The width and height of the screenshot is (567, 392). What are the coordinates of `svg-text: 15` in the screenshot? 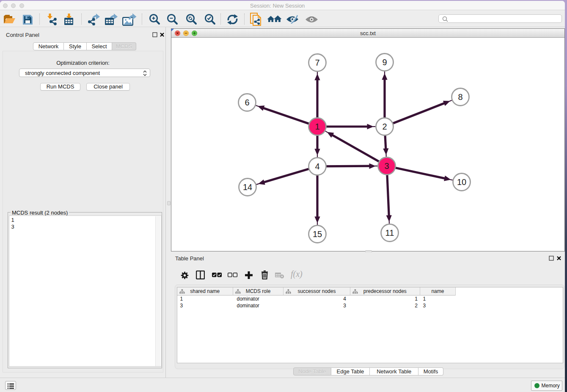 It's located at (317, 234).